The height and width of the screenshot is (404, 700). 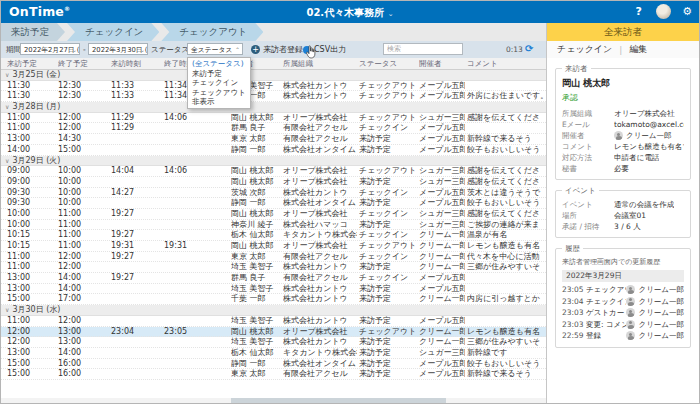 I want to click on search-input, so click(x=423, y=49).